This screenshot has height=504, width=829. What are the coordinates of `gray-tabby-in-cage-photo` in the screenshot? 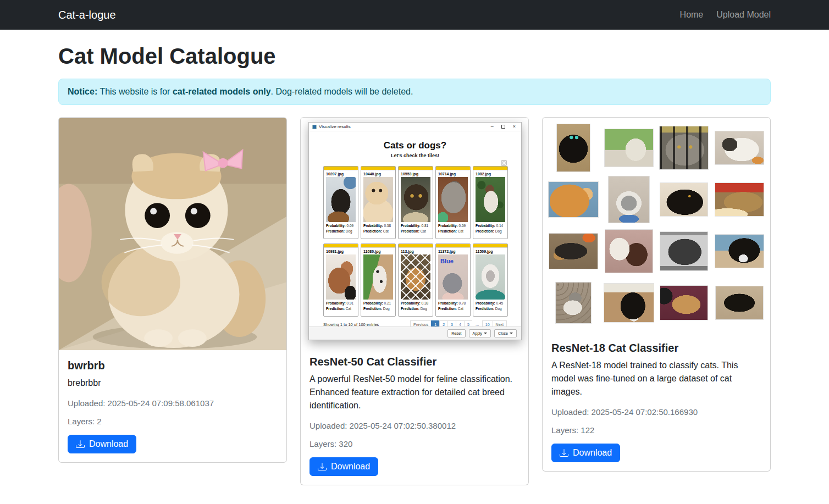 It's located at (684, 148).